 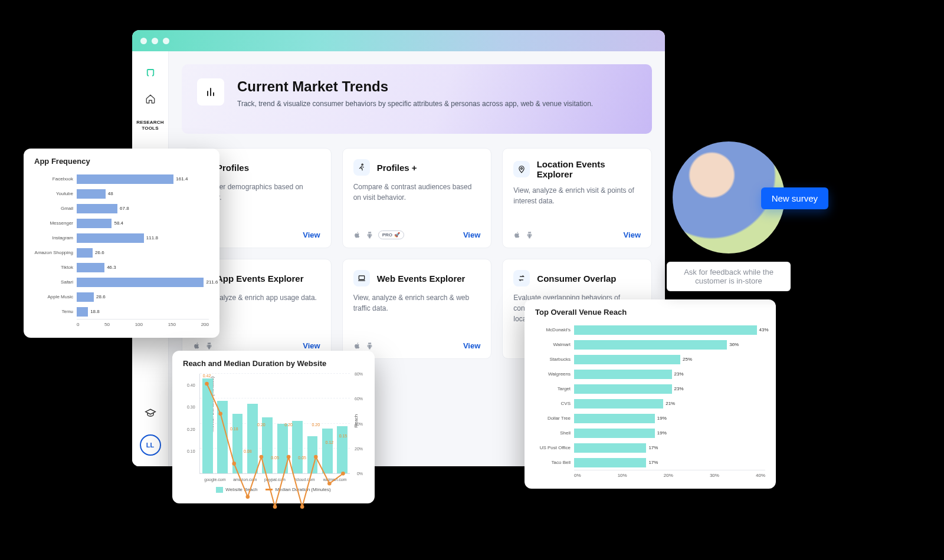 What do you see at coordinates (379, 235) in the screenshot?
I see `platform-icons: PRO 🚀` at bounding box center [379, 235].